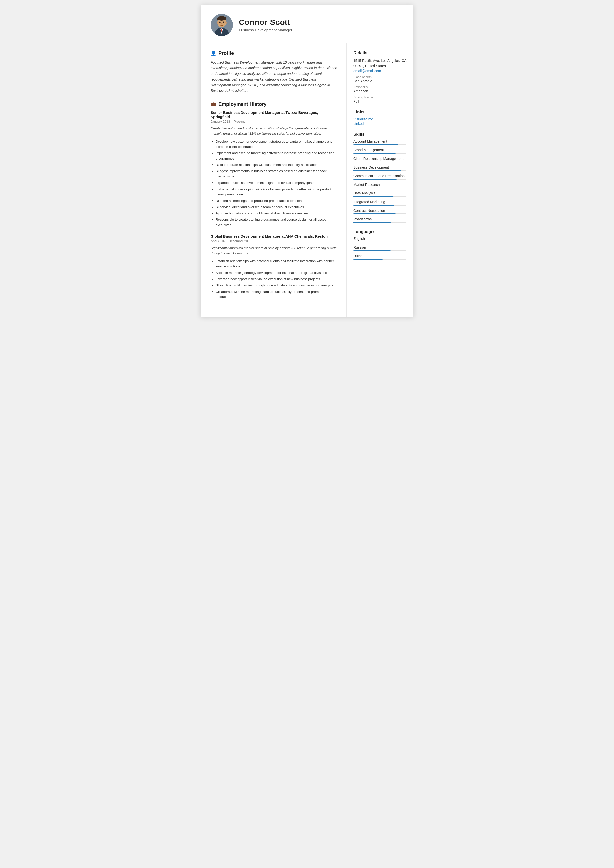 The width and height of the screenshot is (614, 868). What do you see at coordinates (274, 251) in the screenshot?
I see `job-summary-2: Significantly improved market share in A…` at bounding box center [274, 251].